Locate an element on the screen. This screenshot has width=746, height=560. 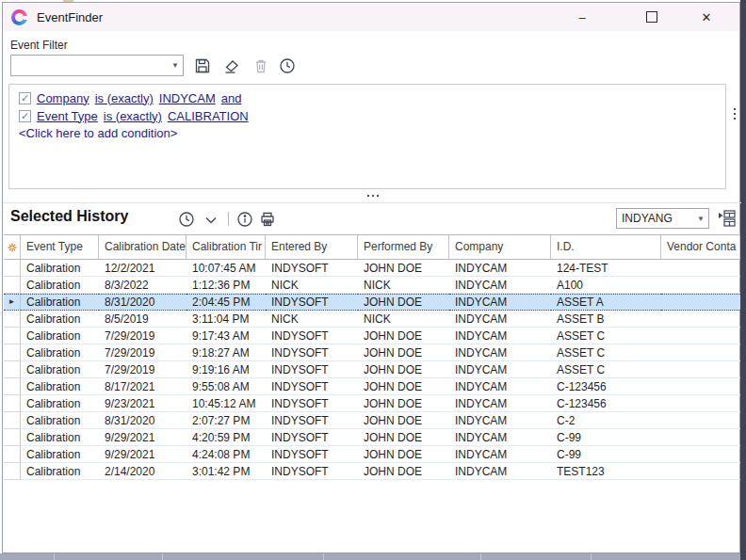
table-row: Calibration8/5/20193:11:04 PMNICKNICKIND… is located at coordinates (372, 319).